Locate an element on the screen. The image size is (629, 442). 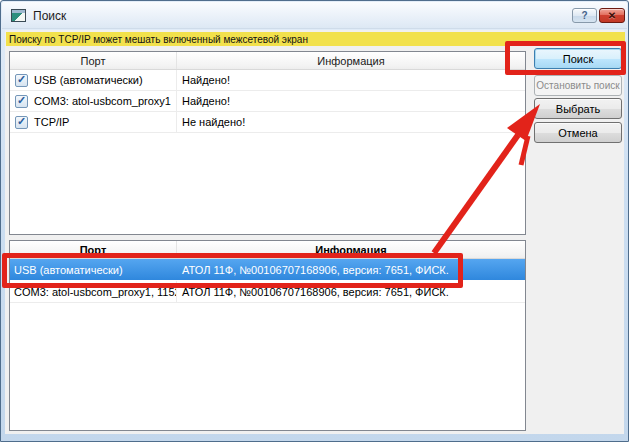
window-title: Поиск is located at coordinates (50, 16).